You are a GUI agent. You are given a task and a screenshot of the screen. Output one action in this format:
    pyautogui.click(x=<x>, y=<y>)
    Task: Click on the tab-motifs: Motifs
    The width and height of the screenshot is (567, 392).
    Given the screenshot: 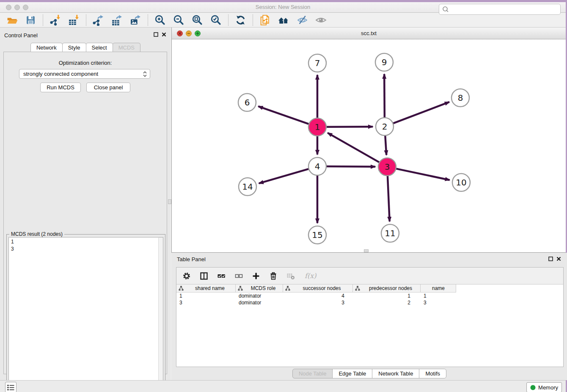 What is the action you would take?
    pyautogui.click(x=432, y=373)
    